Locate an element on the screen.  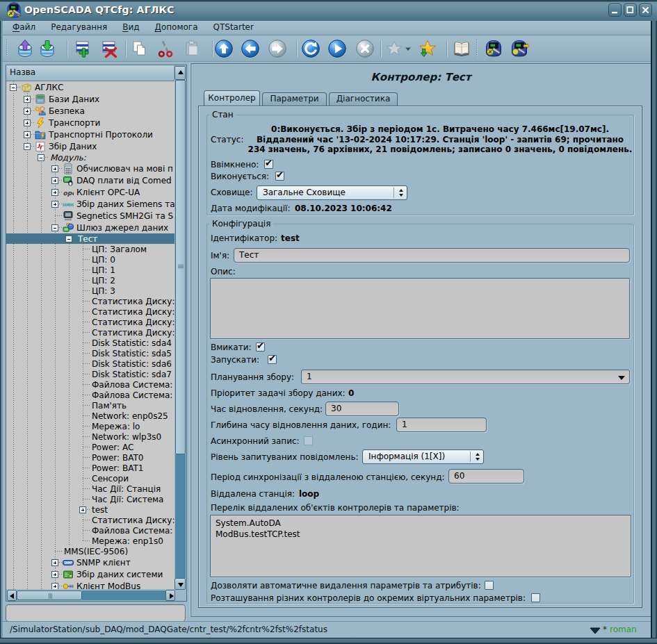
tree-item-snmp-клієнт: SNMPSNMP клієнт is located at coordinates (90, 563).